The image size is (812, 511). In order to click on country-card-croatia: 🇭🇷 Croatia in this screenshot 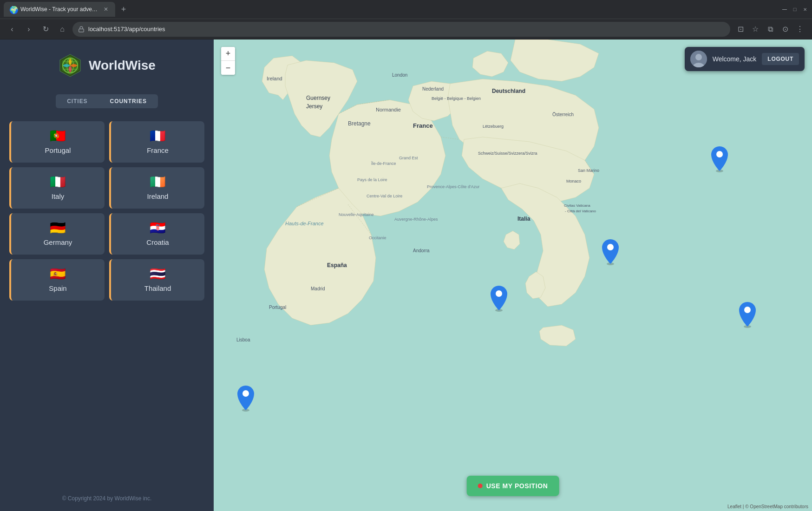, I will do `click(157, 234)`.